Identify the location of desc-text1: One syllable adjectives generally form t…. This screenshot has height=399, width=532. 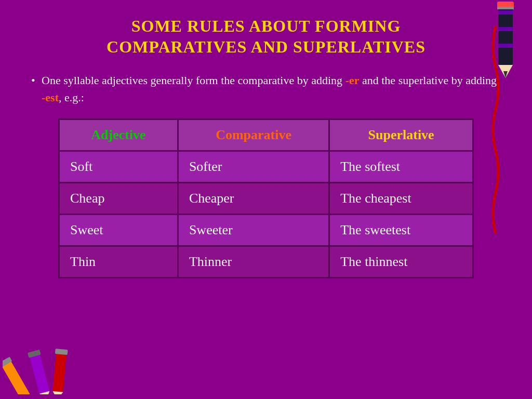
(193, 80).